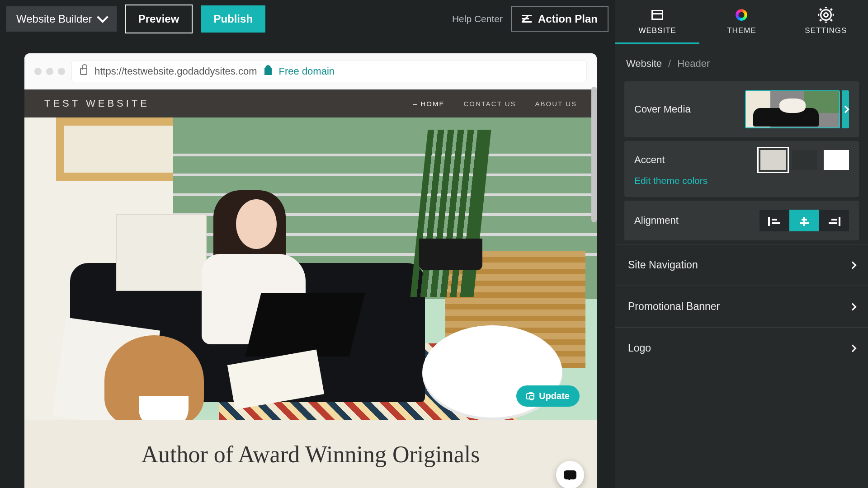  What do you see at coordinates (548, 396) in the screenshot?
I see `update-button: Update` at bounding box center [548, 396].